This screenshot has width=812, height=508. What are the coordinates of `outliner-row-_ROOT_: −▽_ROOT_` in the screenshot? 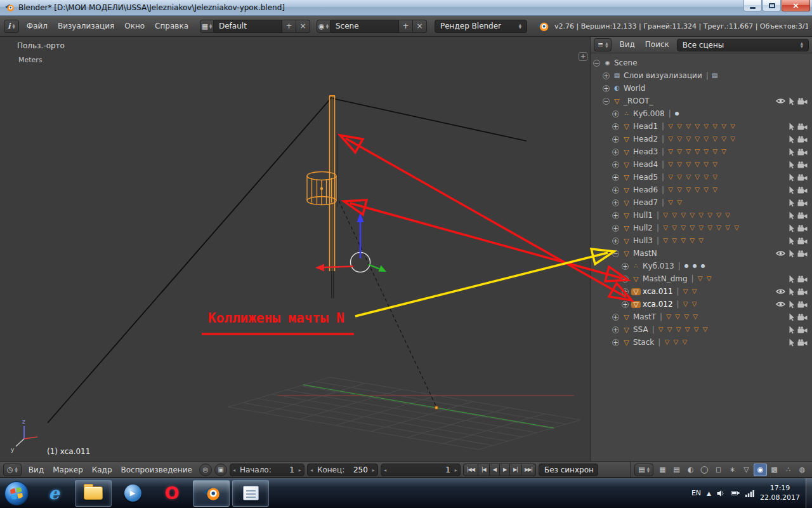 It's located at (702, 101).